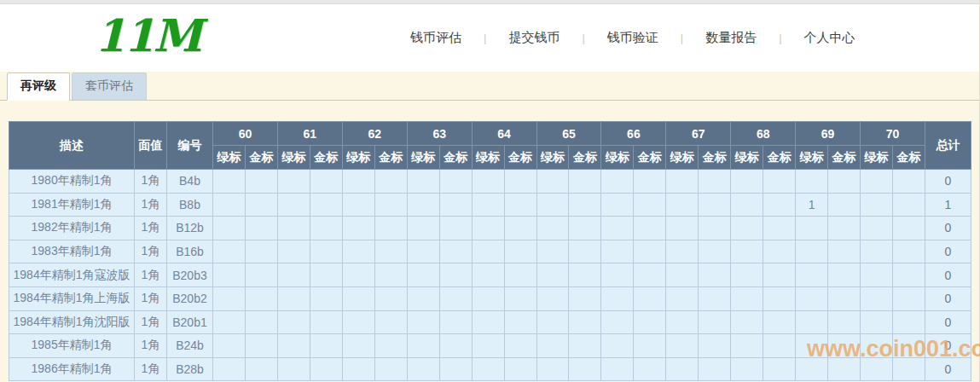  Describe the element at coordinates (109, 86) in the screenshot. I see `tab-set-evaluation: 套币评估` at that location.